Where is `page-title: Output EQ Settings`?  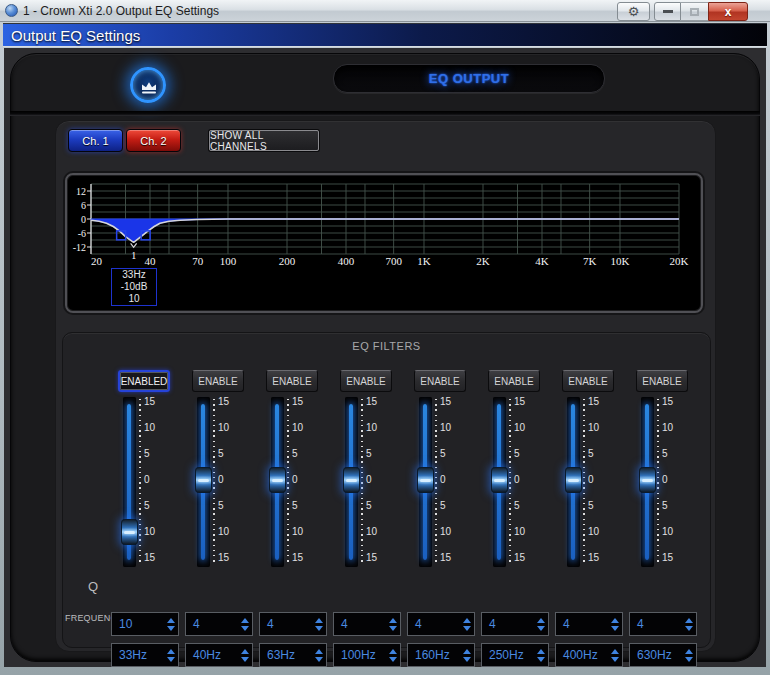 page-title: Output EQ Settings is located at coordinates (72, 36).